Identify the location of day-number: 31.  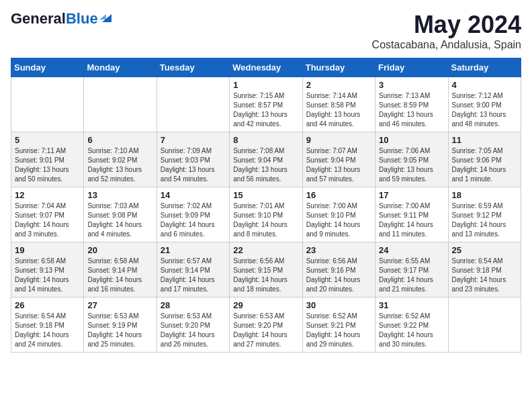
(411, 305).